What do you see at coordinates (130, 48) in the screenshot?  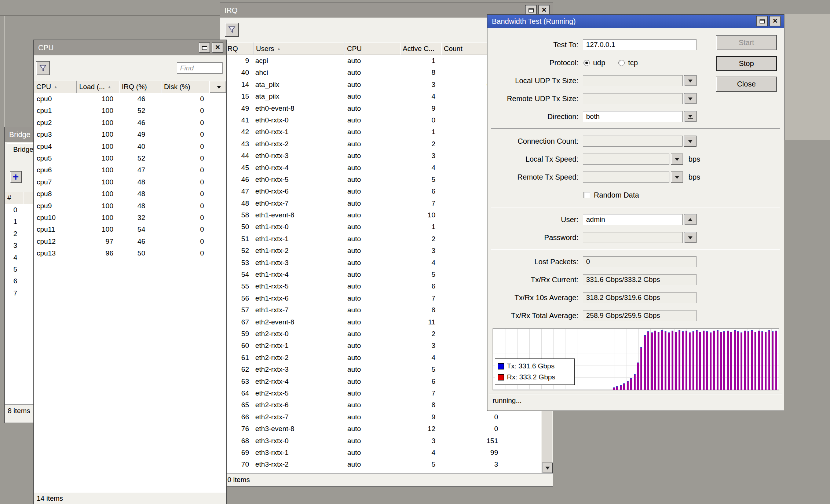 I see `cpu-titlebar: CPU ×` at bounding box center [130, 48].